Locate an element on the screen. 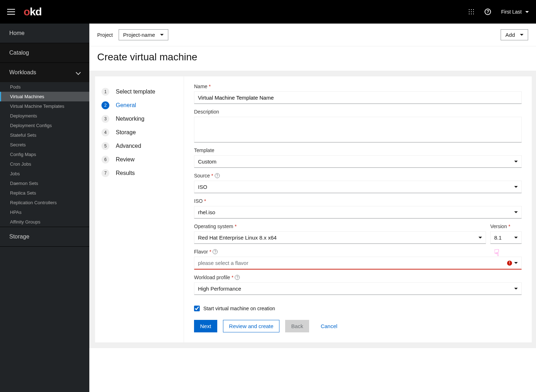 The height and width of the screenshot is (392, 536). sidebar-item-hpas: HPAs is located at coordinates (45, 212).